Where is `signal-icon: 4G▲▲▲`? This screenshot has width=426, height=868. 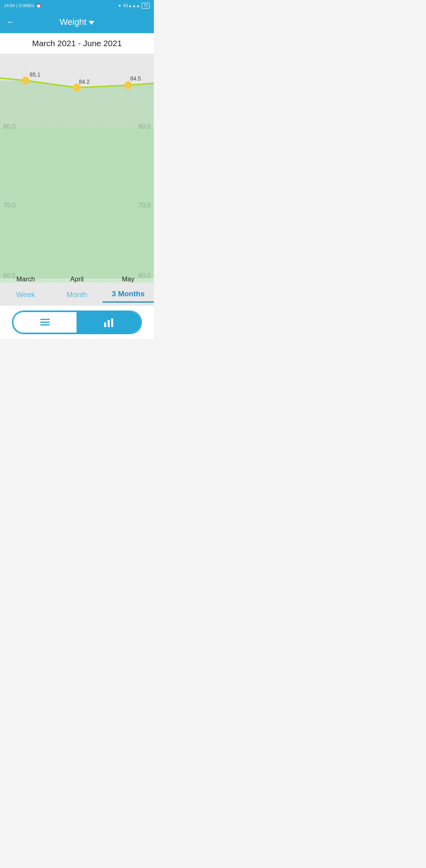
signal-icon: 4G▲▲▲ is located at coordinates (132, 6).